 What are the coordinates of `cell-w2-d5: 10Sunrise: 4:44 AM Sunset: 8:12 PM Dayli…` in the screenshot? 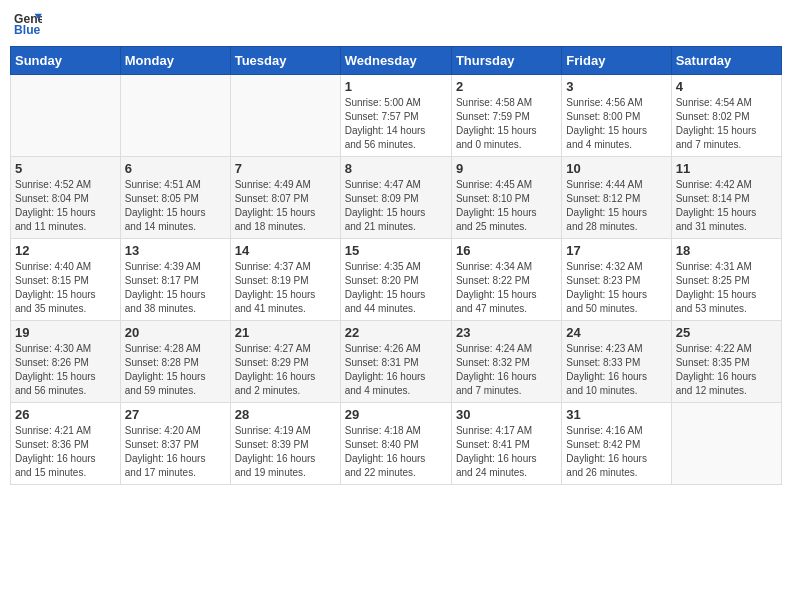 It's located at (616, 198).